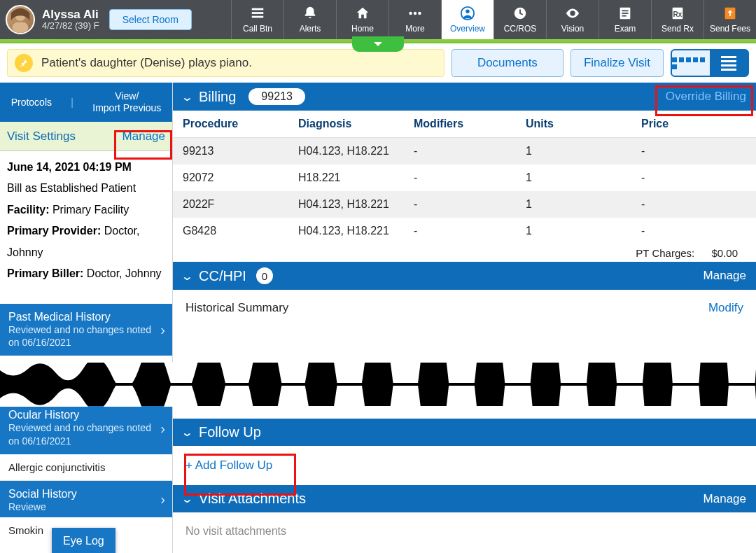 Image resolution: width=756 pixels, height=553 pixels. What do you see at coordinates (20, 20) in the screenshot?
I see `avatar` at bounding box center [20, 20].